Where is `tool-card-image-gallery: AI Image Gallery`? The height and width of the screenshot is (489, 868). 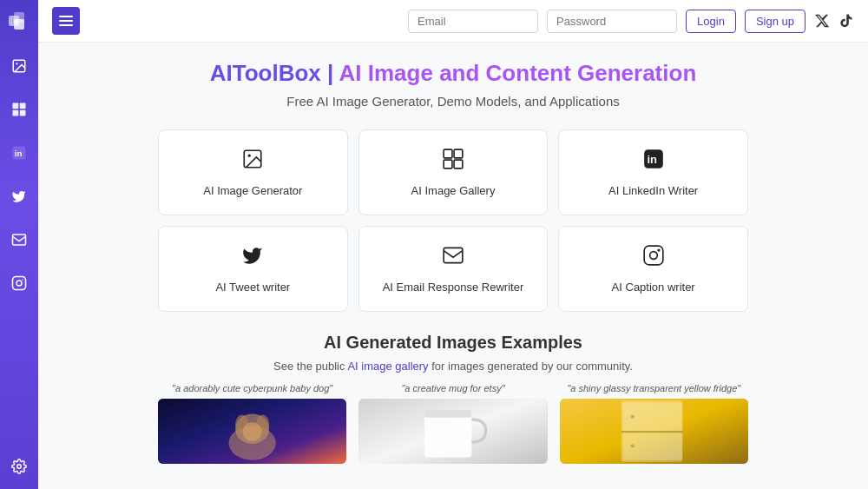 tool-card-image-gallery: AI Image Gallery is located at coordinates (453, 172).